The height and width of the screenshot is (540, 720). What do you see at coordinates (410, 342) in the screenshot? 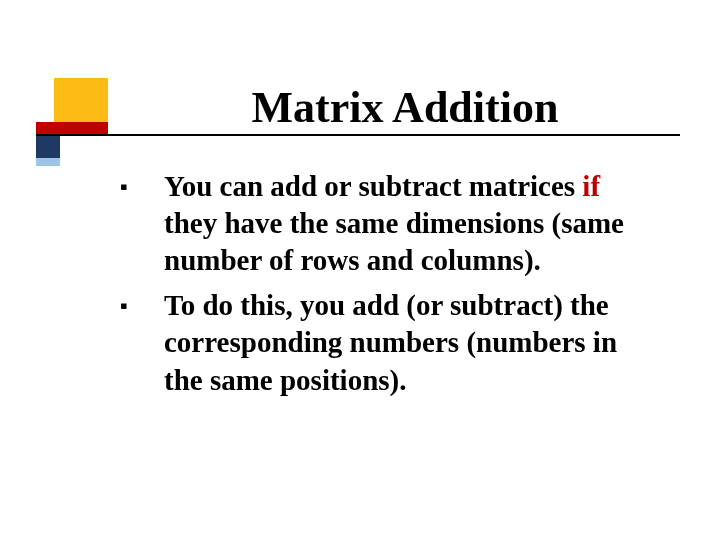
I see `list-item-text: To do this, you add (or subtract) the co…` at bounding box center [410, 342].